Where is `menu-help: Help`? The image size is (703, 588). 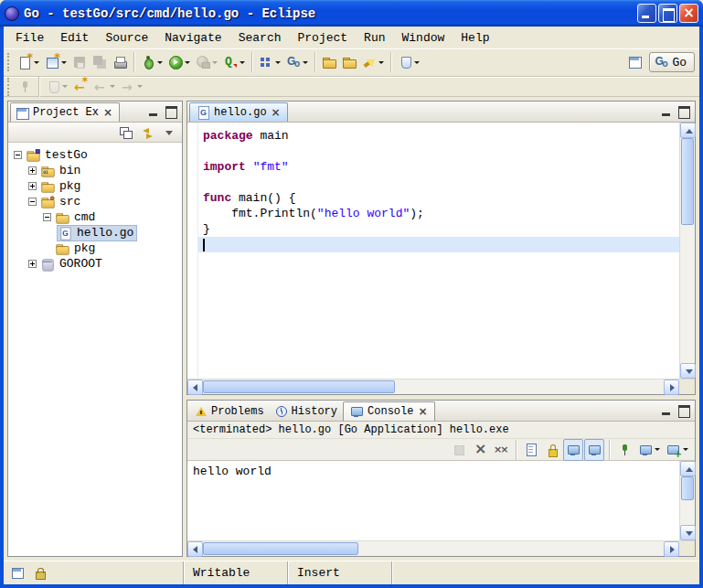
menu-help: Help is located at coordinates (475, 38).